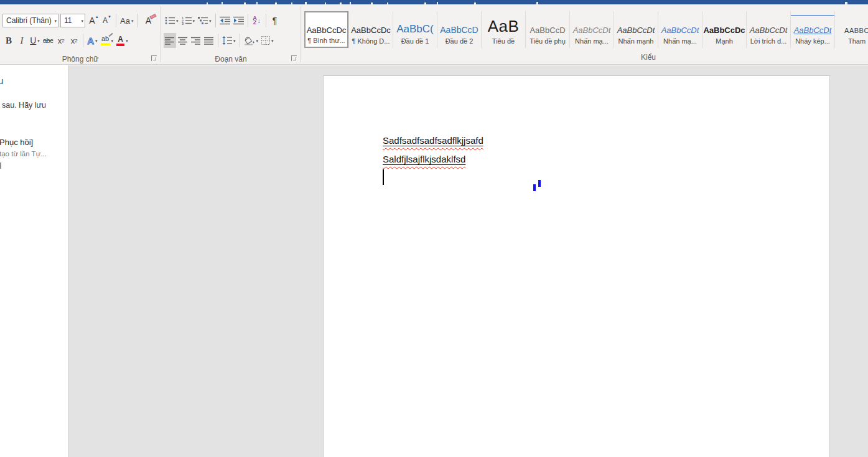 This screenshot has height=457, width=868. I want to click on text-effects-button: A▾, so click(92, 40).